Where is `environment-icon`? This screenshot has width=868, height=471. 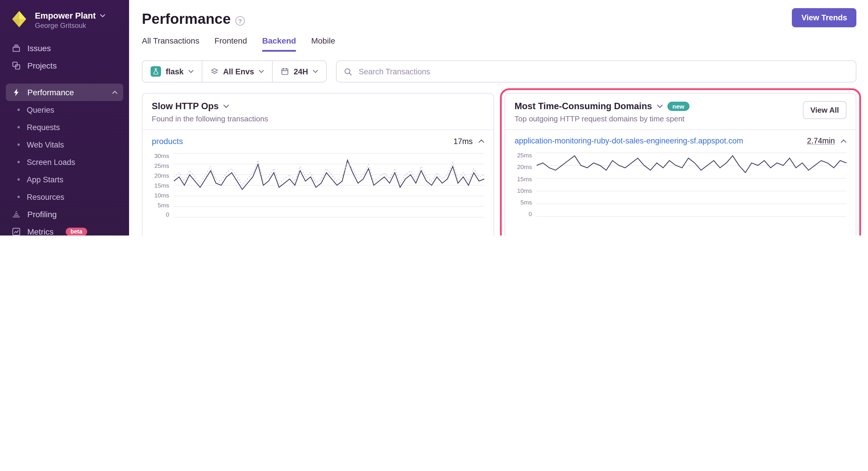
environment-icon is located at coordinates (215, 71).